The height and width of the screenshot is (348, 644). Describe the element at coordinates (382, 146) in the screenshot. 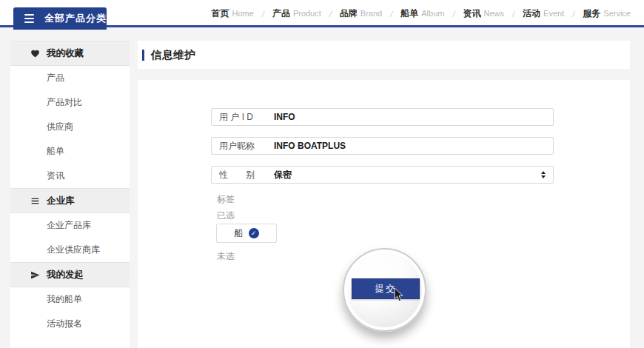

I see `field-nickname: 用户昵称 INFO BOATPLUS` at that location.